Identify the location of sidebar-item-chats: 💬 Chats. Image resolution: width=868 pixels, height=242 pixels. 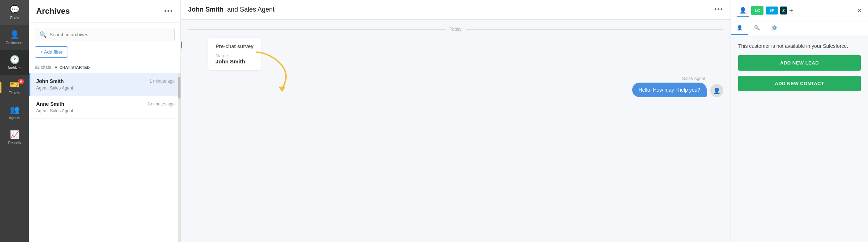
(14, 12).